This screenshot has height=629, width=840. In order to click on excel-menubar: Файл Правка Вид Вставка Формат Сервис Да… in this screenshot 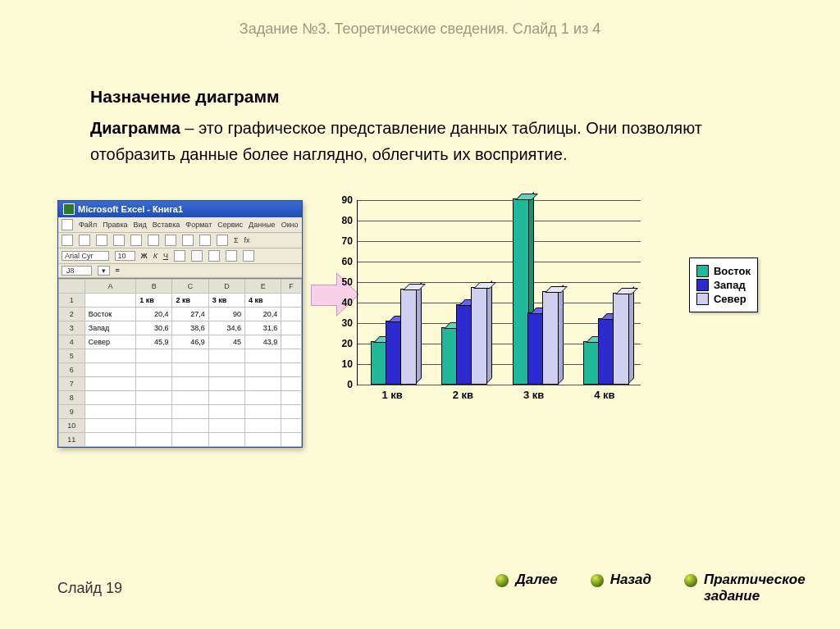, I will do `click(180, 225)`.